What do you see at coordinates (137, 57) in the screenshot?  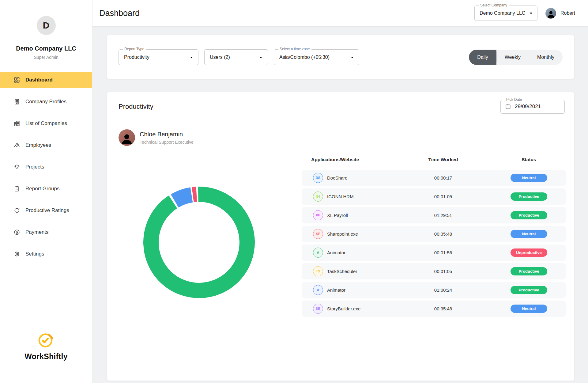 I see `report-type-value: Productivity` at bounding box center [137, 57].